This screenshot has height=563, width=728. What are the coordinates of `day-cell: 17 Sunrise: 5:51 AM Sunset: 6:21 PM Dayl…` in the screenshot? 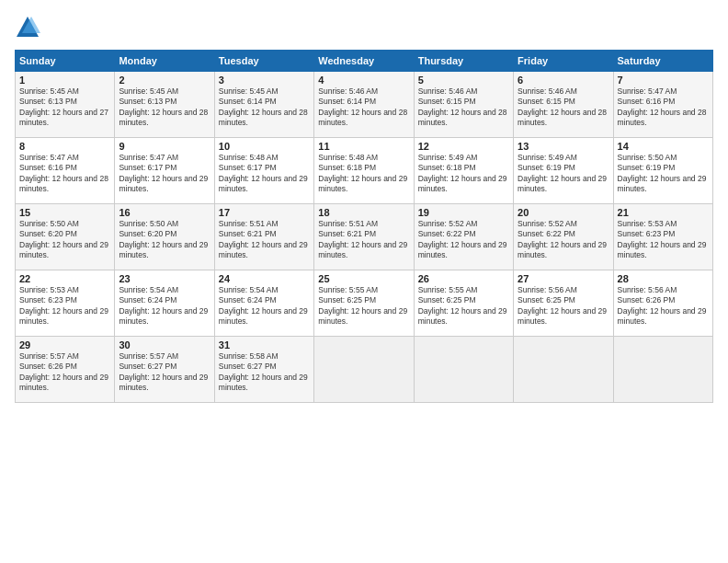 It's located at (264, 237).